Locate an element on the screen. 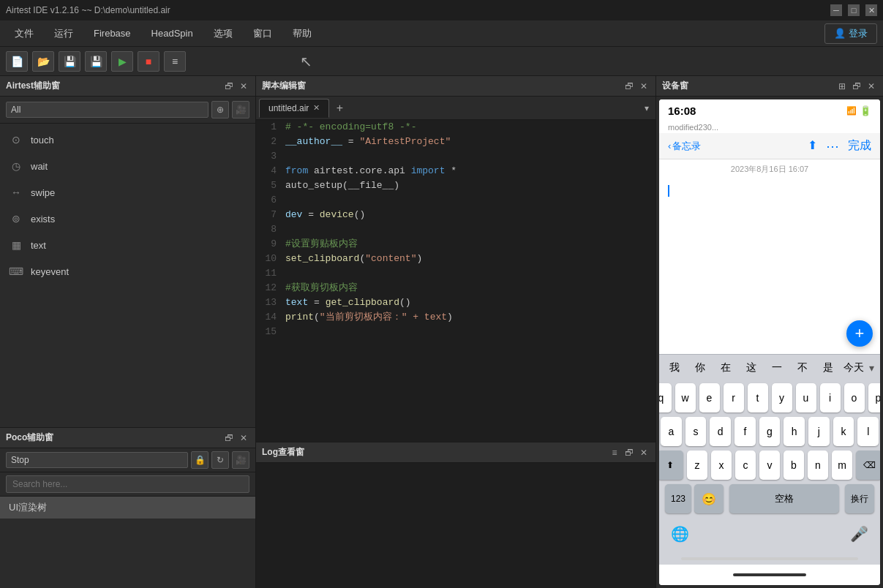 Image resolution: width=883 pixels, height=588 pixels. done-button: 完成 is located at coordinates (860, 146).